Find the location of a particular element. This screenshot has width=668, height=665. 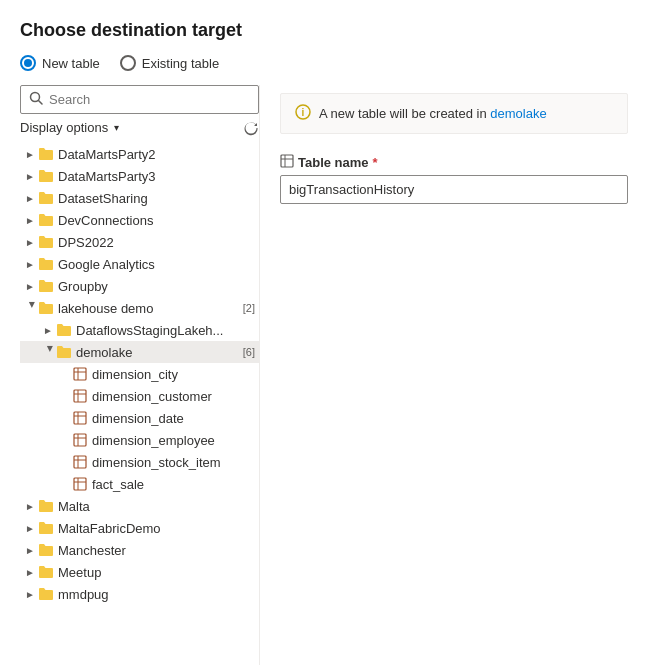

radio-existing-table: Existing table is located at coordinates (170, 63).